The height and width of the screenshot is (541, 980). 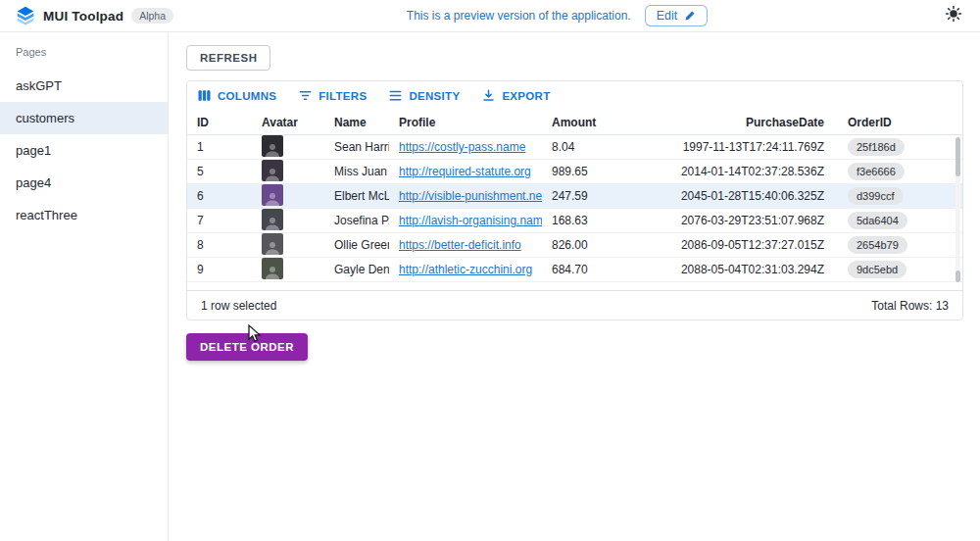 I want to click on sidebar-item-customers: customers, so click(x=84, y=118).